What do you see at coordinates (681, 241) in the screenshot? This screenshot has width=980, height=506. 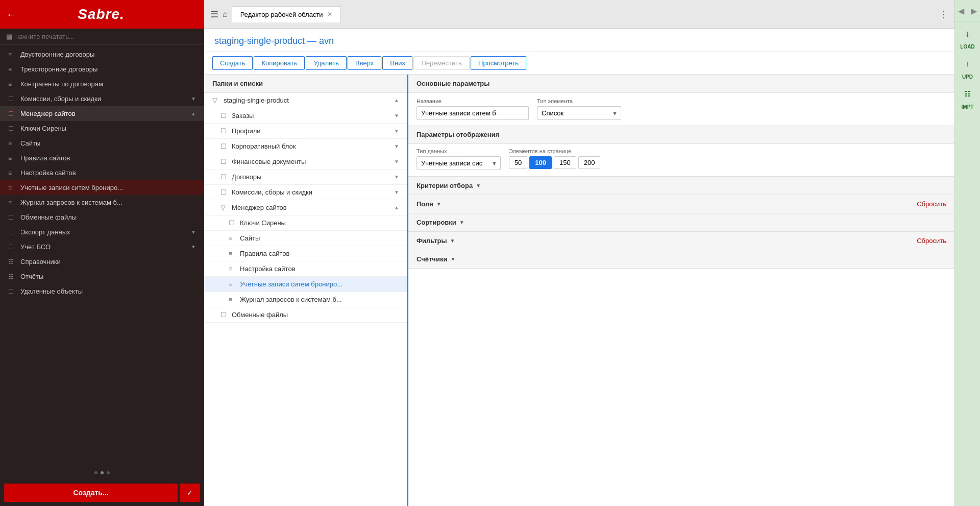 I see `filters-section: Фильтры ▼ Сбросить` at bounding box center [681, 241].